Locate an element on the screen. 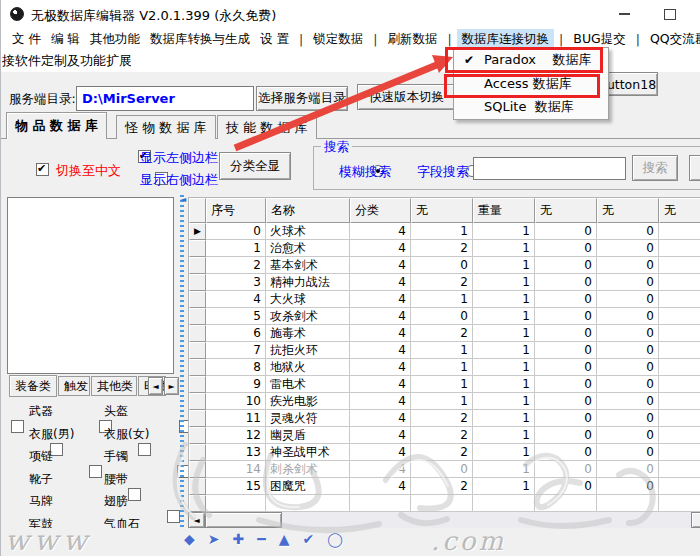 Image resolution: width=700 pixels, height=556 pixels. menu-item: 编 辑 is located at coordinates (66, 40).